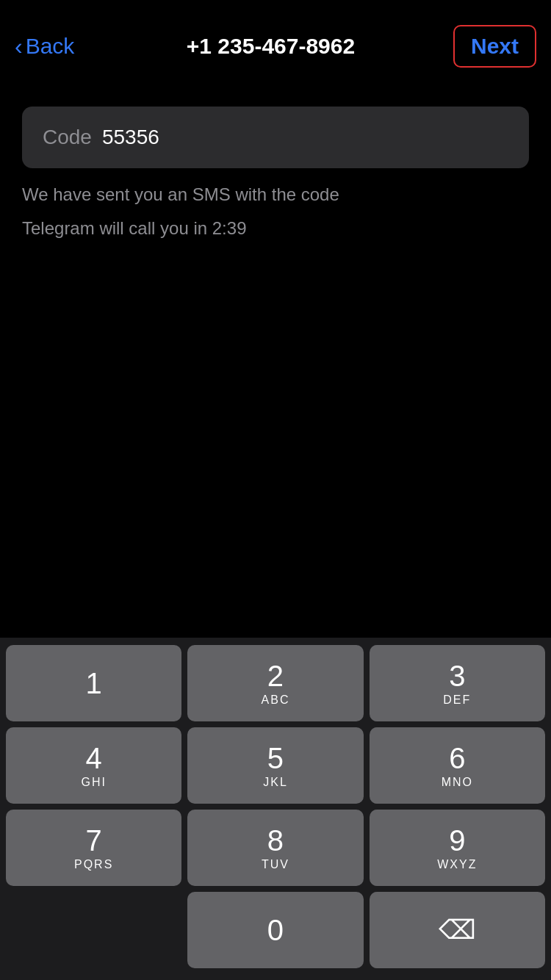 The image size is (551, 980). Describe the element at coordinates (19, 46) in the screenshot. I see `back-chevron-icon: ‹` at that location.